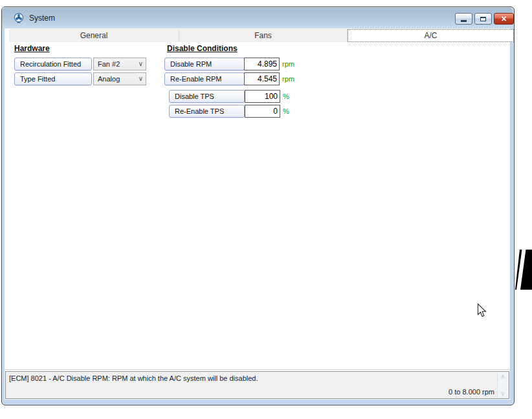 The width and height of the screenshot is (532, 419). What do you see at coordinates (42, 18) in the screenshot?
I see `window-title: System` at bounding box center [42, 18].